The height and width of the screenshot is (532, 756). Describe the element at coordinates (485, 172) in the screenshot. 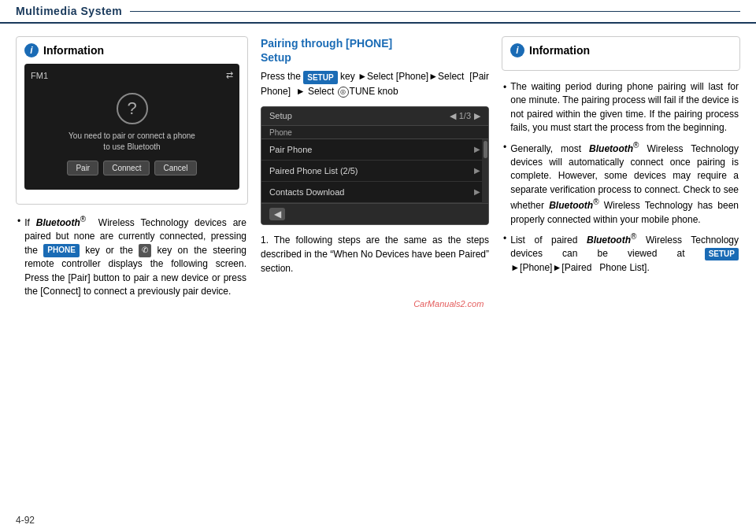

I see `scroll-bar` at that location.